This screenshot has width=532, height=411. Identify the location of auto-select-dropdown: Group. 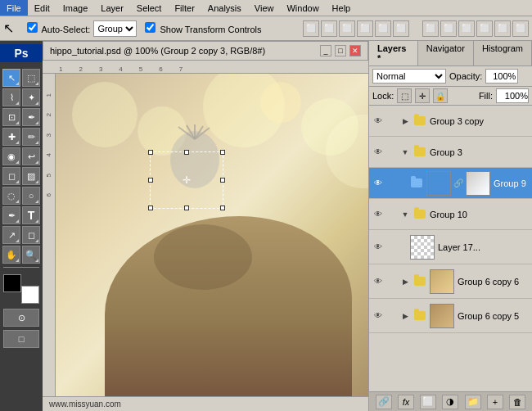
(115, 29).